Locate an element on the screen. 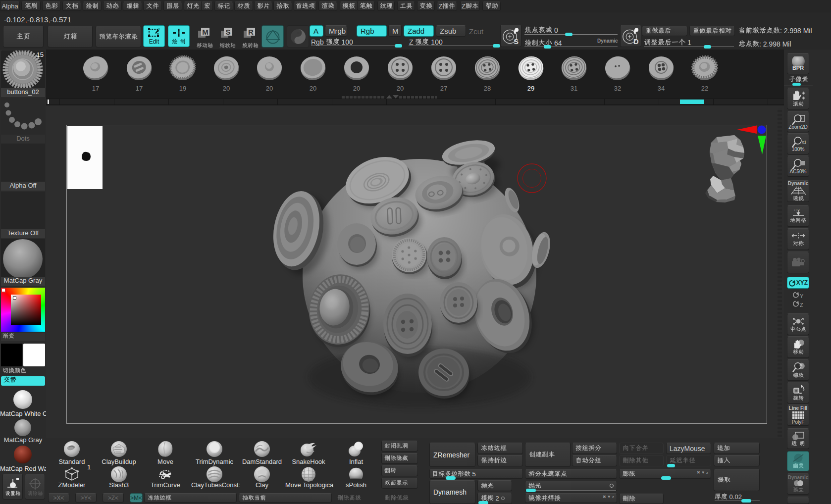 This screenshot has width=831, height=504. svg-text: R is located at coordinates (251, 32).